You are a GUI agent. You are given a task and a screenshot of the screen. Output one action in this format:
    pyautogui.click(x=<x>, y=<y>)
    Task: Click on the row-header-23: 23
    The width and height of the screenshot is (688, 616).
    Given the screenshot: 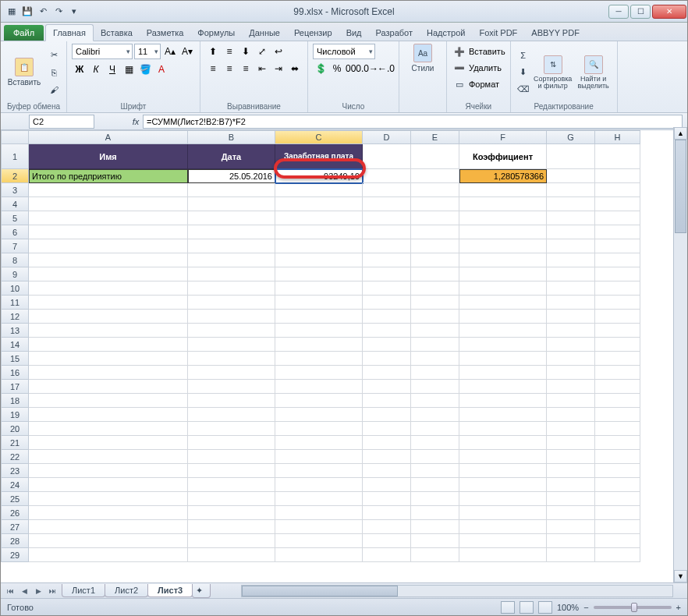 What is the action you would take?
    pyautogui.click(x=15, y=471)
    